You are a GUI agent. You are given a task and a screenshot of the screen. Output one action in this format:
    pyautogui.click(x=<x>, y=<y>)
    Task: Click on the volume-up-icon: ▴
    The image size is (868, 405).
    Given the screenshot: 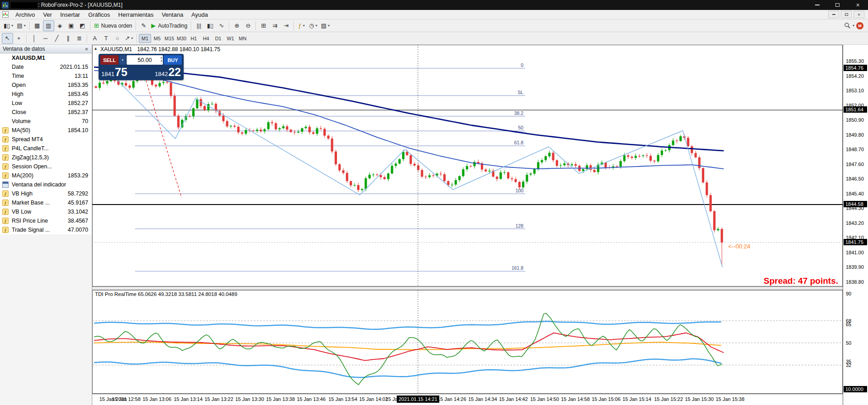 What is the action you would take?
    pyautogui.click(x=161, y=57)
    